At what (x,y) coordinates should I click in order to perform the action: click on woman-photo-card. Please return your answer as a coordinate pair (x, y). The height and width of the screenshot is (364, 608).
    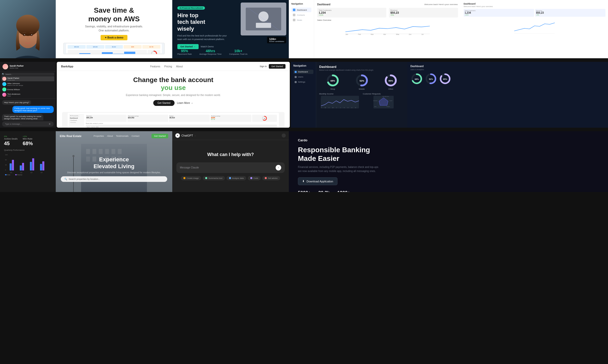
    Looking at the image, I should click on (28, 29).